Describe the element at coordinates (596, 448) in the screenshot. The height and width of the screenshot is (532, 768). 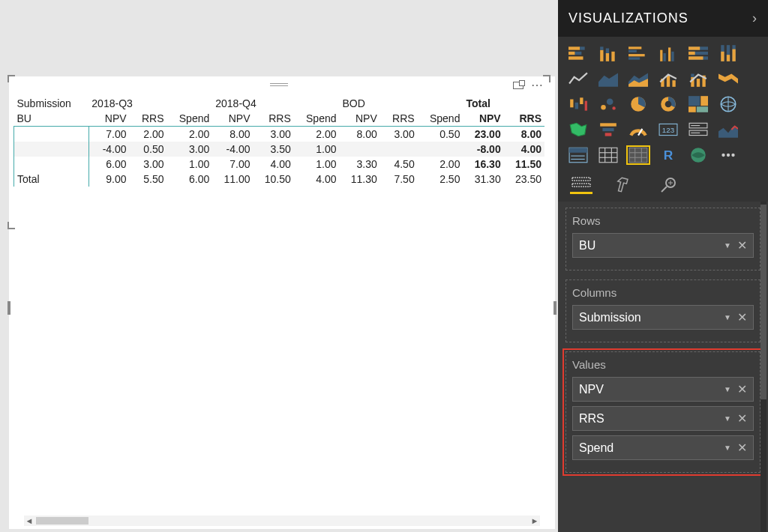
I see `pill-label: Spend` at that location.